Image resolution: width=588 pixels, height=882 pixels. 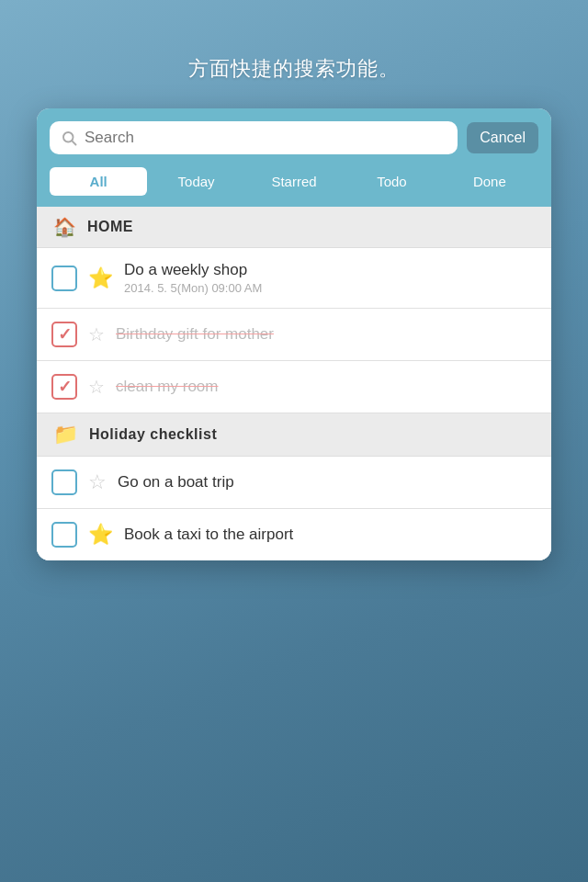 I want to click on search-bar: Cancel, so click(x=294, y=138).